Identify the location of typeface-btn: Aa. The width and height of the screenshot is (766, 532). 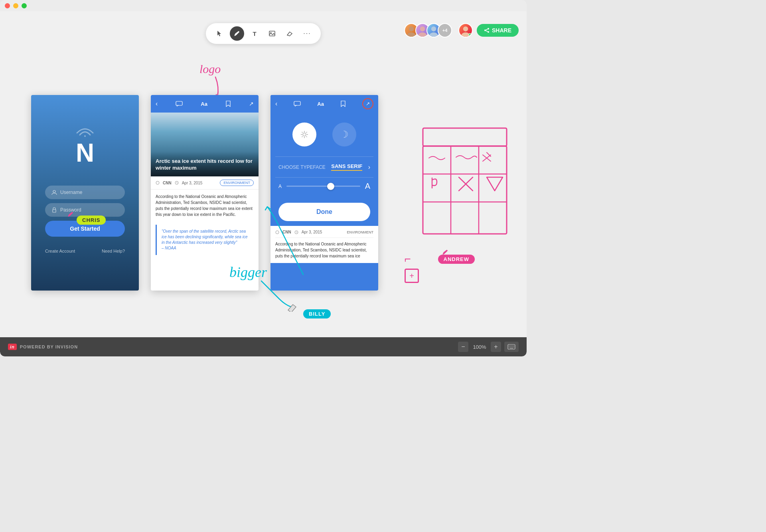
(204, 104).